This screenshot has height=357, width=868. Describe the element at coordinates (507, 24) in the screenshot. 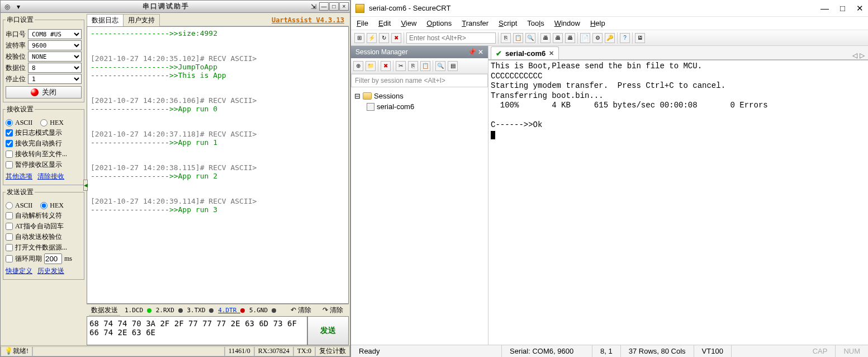

I see `menu-script: Script` at that location.